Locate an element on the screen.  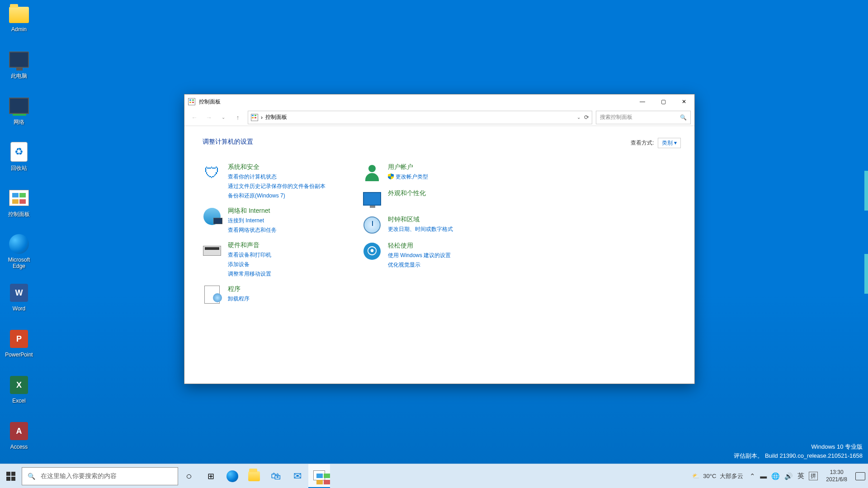
search-icon: 🔍 is located at coordinates (684, 117).